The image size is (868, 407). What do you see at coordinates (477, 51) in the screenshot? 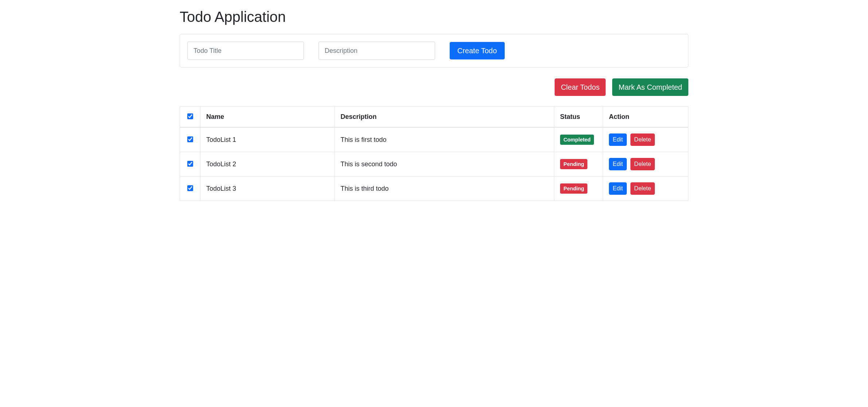
I see `create-todo-button: Create Todo` at bounding box center [477, 51].